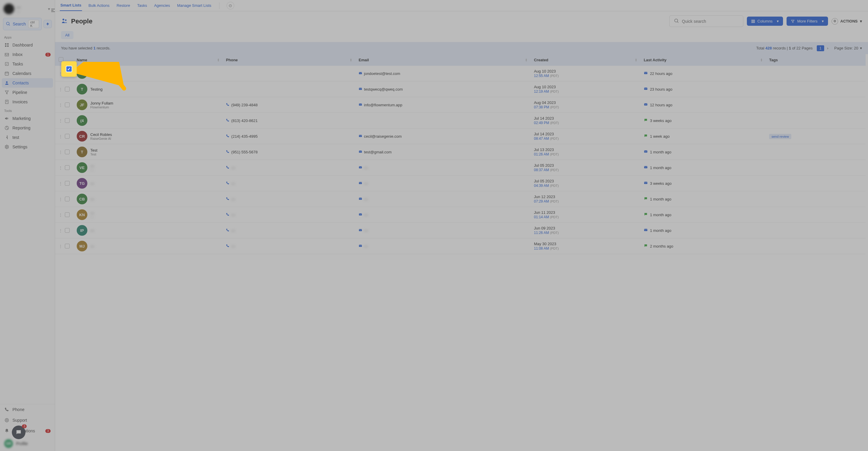  I want to click on tab-manage-smart-lists: Manage Smart Lists, so click(194, 5).